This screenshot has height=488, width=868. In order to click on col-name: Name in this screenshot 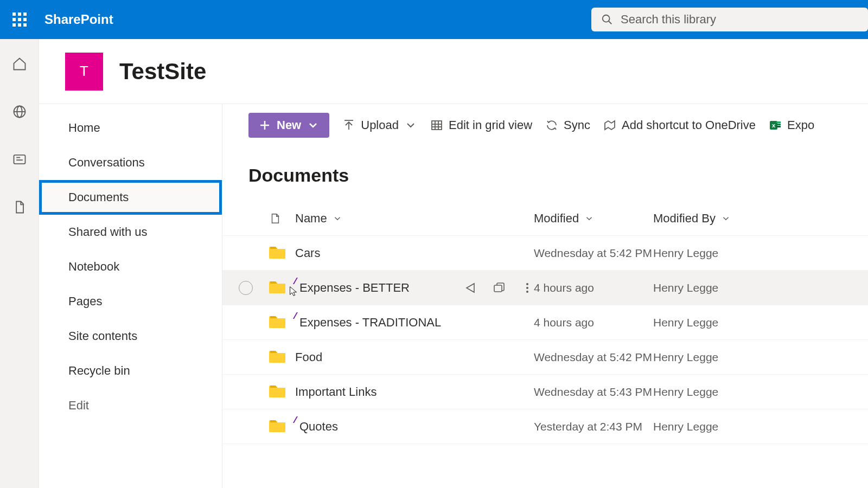, I will do `click(414, 219)`.